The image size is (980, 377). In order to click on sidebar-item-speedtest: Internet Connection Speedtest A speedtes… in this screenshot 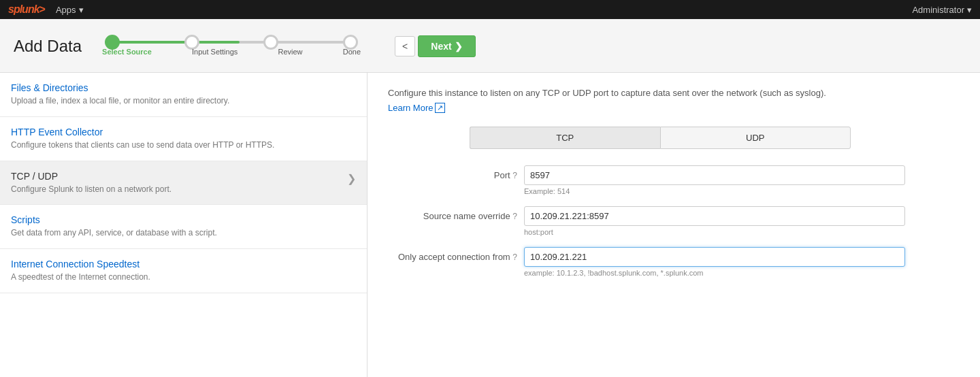, I will do `click(184, 271)`.